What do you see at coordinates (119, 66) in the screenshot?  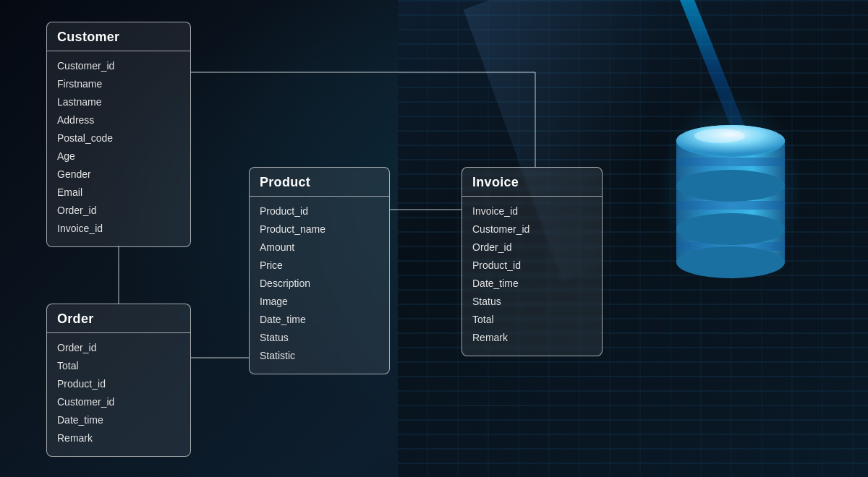 I see `customer-field-0: Customer_id` at bounding box center [119, 66].